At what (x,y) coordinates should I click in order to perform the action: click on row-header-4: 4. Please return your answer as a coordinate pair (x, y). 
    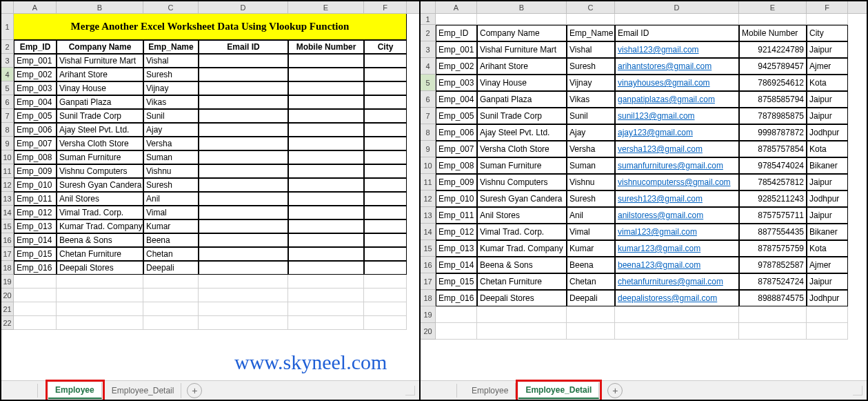
    Looking at the image, I should click on (8, 75).